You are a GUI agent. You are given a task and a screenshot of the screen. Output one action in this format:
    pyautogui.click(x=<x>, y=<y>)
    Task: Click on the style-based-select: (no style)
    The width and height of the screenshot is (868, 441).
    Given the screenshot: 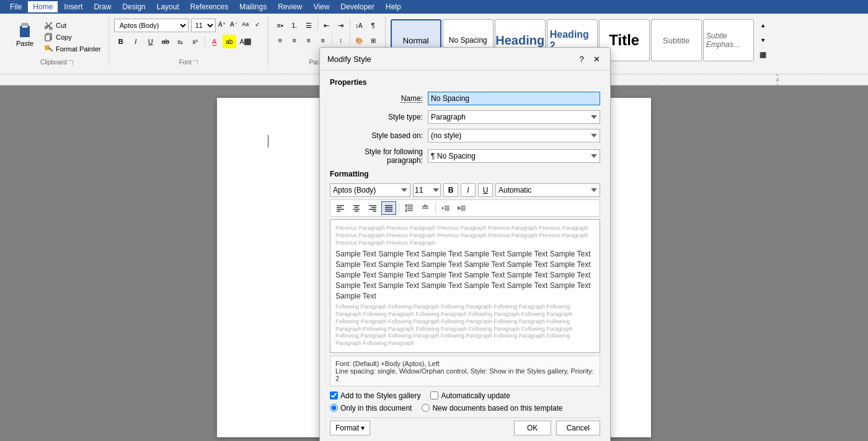 What is the action you would take?
    pyautogui.click(x=514, y=136)
    